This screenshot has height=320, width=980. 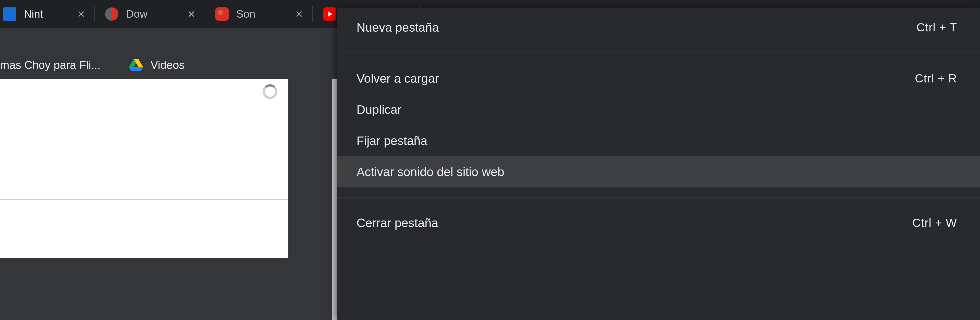 I want to click on loading-spinner-icon, so click(x=270, y=91).